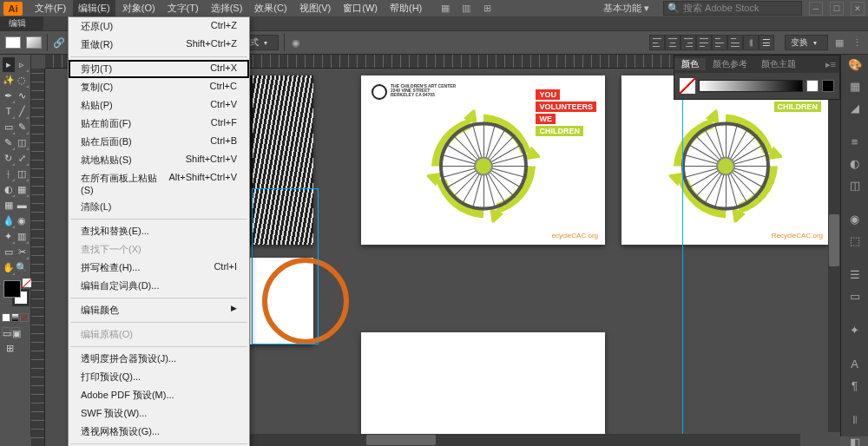  Describe the element at coordinates (38, 257) in the screenshot. I see `ruler-vertical` at that location.